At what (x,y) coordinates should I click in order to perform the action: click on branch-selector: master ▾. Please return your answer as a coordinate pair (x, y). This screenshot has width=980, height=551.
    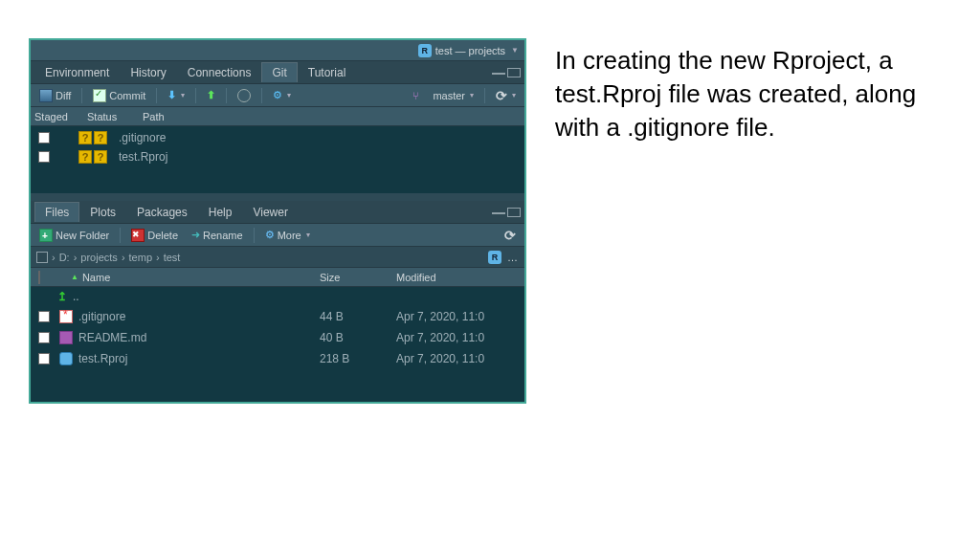
    Looking at the image, I should click on (454, 96).